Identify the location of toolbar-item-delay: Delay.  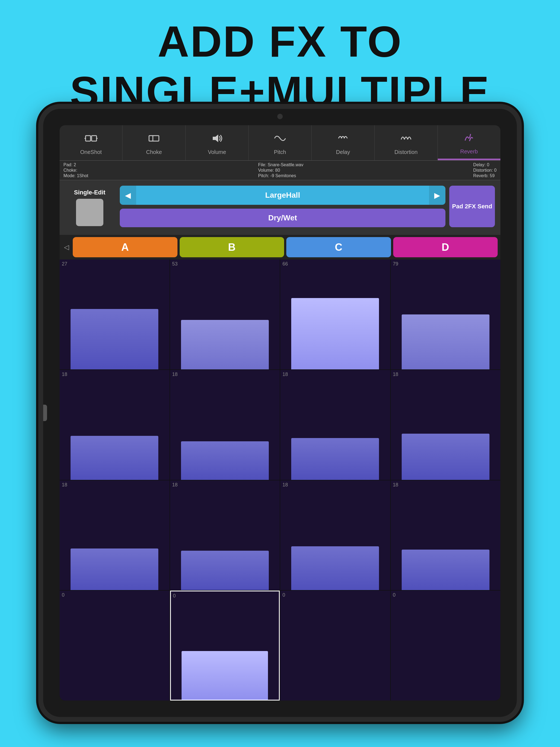
(343, 143).